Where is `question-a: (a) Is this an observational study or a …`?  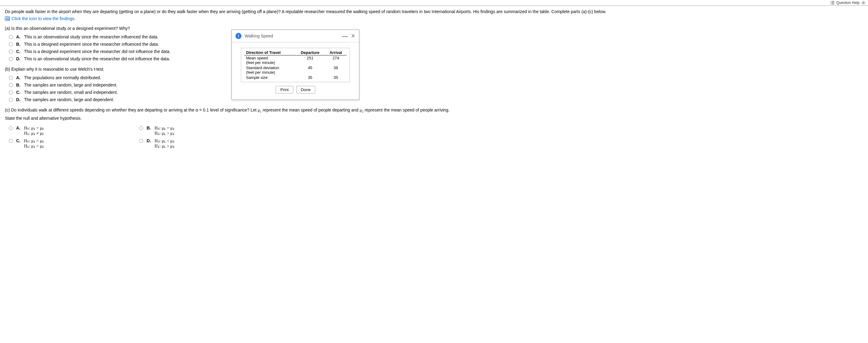 question-a: (a) Is this an observational study or a … is located at coordinates (434, 44).